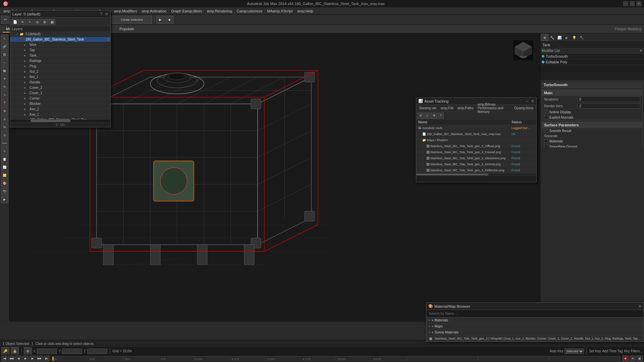 The height and width of the screenshot is (362, 644). Describe the element at coordinates (434, 116) in the screenshot. I see `asset-view: 👁` at that location.